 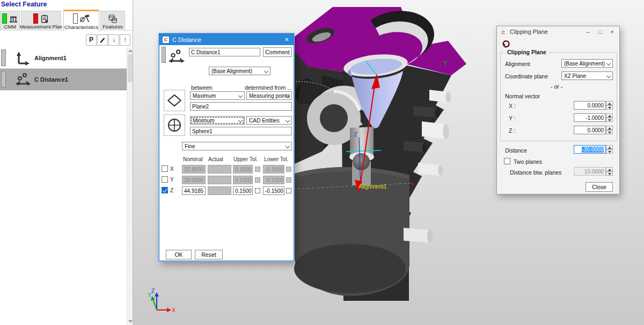 I want to click on x-upper-tol: 0.1000, so click(x=243, y=169).